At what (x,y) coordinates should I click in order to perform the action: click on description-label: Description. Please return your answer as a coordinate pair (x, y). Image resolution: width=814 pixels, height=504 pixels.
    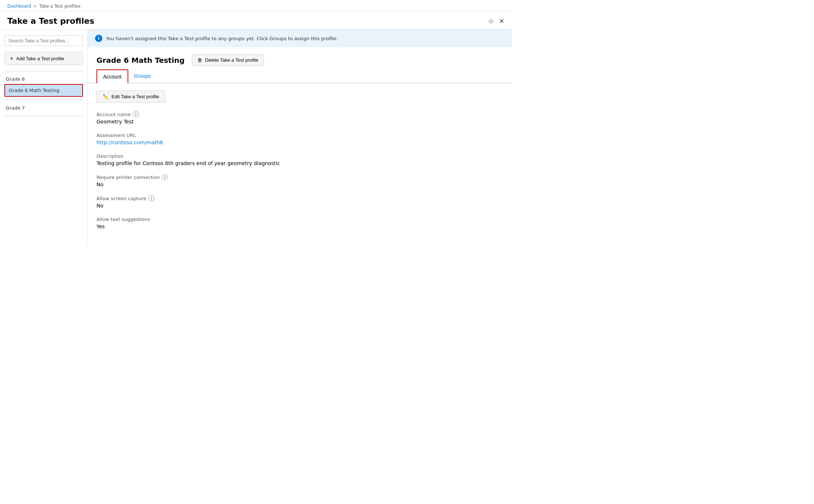
    Looking at the image, I should click on (300, 156).